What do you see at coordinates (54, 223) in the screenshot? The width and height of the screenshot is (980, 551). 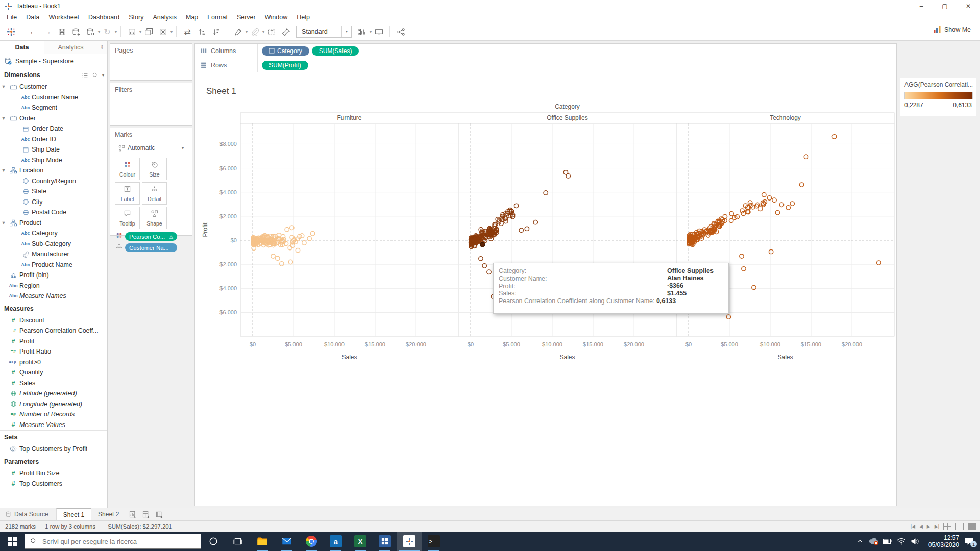 I see `field-product: ▼Product` at bounding box center [54, 223].